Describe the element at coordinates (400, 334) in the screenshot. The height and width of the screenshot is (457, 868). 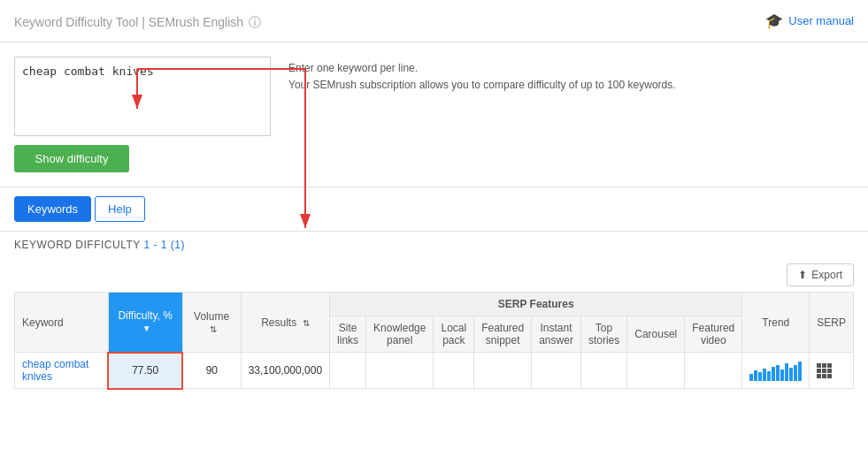
I see `sub-col-knowledge-panel: Knowledgepanel` at that location.